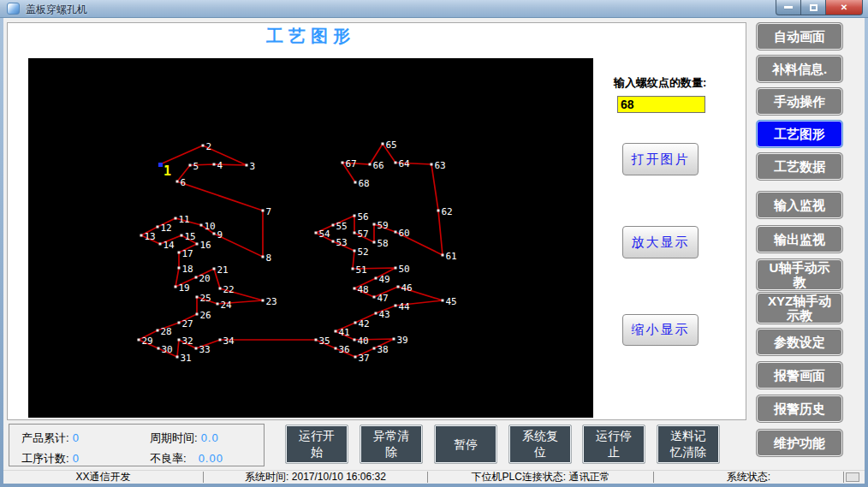 The width and height of the screenshot is (868, 487). Describe the element at coordinates (272, 301) in the screenshot. I see `svg-text: 23` at that location.